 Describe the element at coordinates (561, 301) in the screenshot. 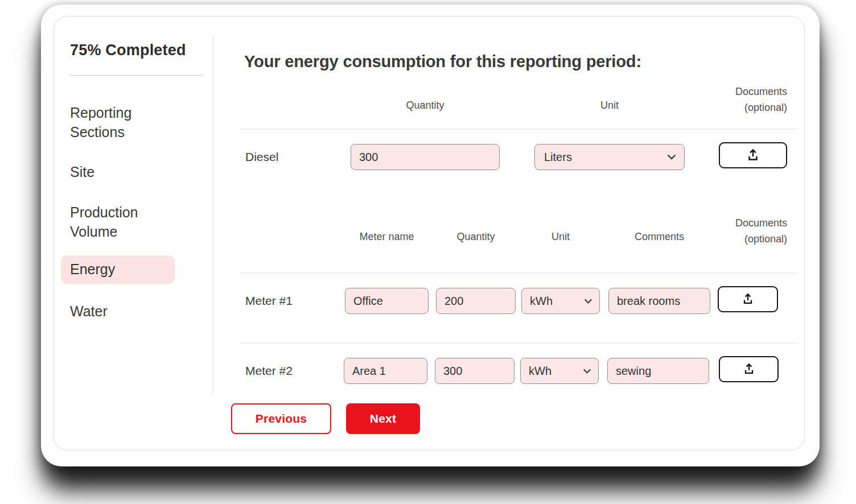

I see `meter1-unit-select: kWh` at that location.